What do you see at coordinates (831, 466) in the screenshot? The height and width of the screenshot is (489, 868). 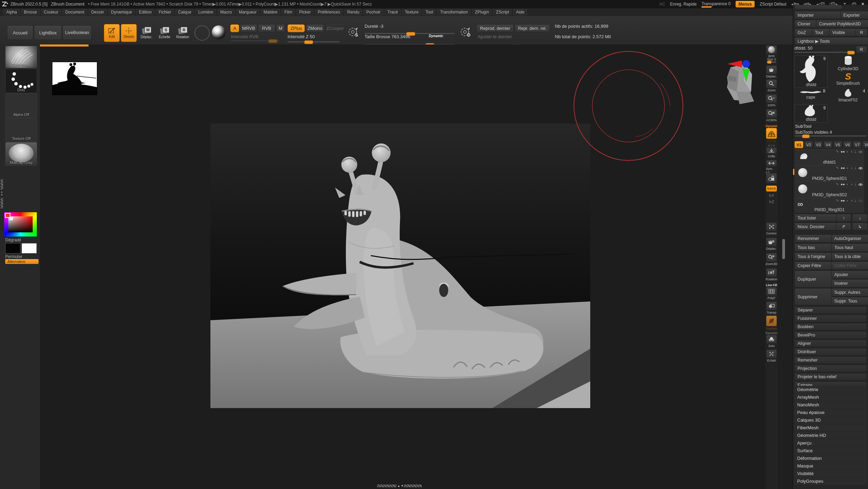 I see `palette-section-header: Masque` at bounding box center [831, 466].